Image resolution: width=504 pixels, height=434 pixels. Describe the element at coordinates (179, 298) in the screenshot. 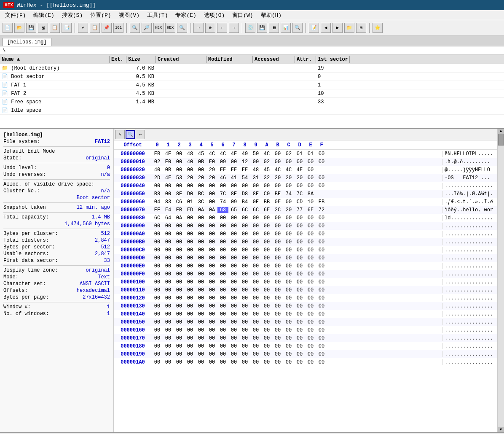

I see `hex-byte-18-2: 00` at that location.